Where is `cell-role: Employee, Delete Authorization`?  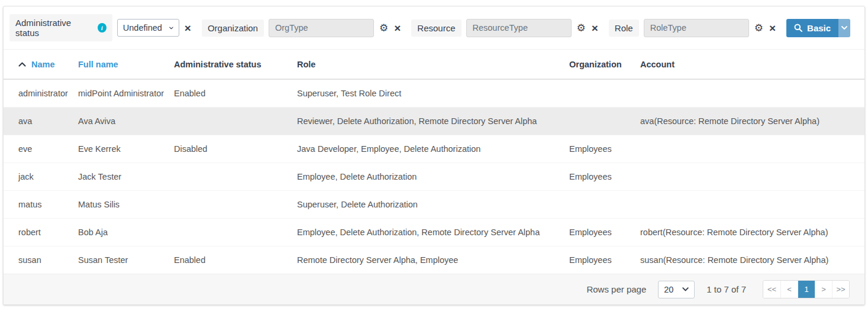
cell-role: Employee, Delete Authorization is located at coordinates (428, 177).